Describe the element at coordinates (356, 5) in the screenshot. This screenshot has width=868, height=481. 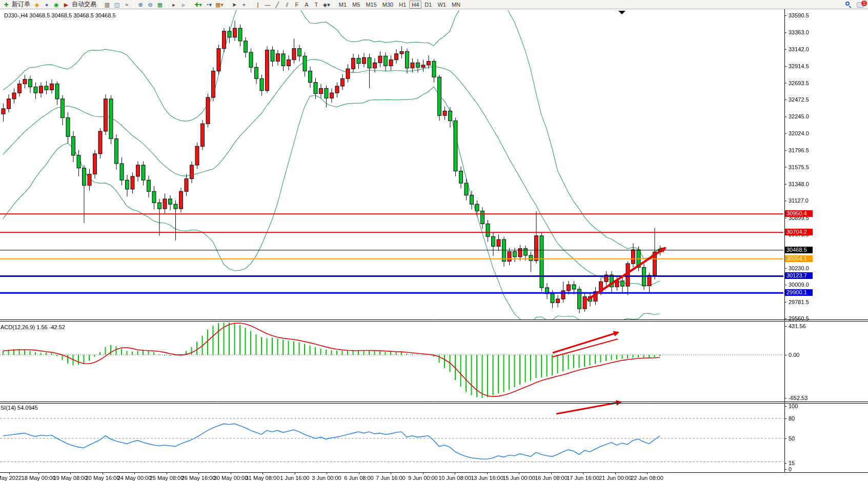
I see `timeframe-button-m5: M5` at that location.